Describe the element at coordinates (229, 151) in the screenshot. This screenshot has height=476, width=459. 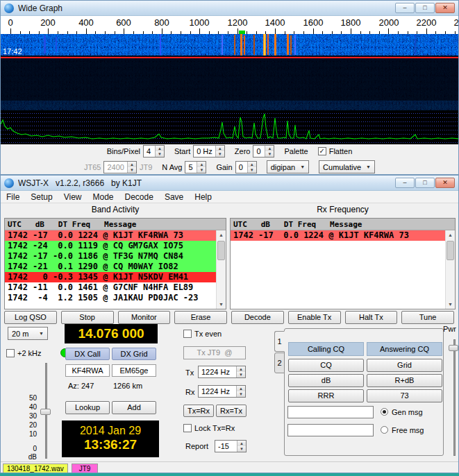
I see `wide-graph-controls-row1: Bins/Pixel 4 ▲ ▼ Start 0 Hz ▲` at that location.